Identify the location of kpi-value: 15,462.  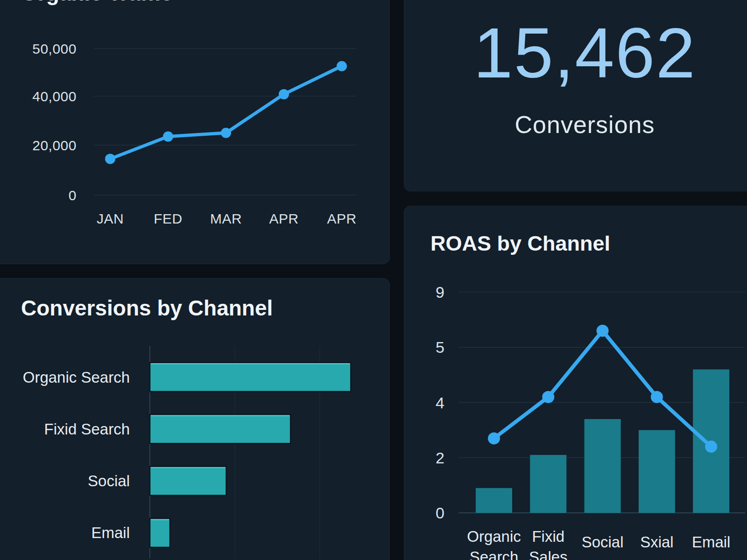
(580, 53).